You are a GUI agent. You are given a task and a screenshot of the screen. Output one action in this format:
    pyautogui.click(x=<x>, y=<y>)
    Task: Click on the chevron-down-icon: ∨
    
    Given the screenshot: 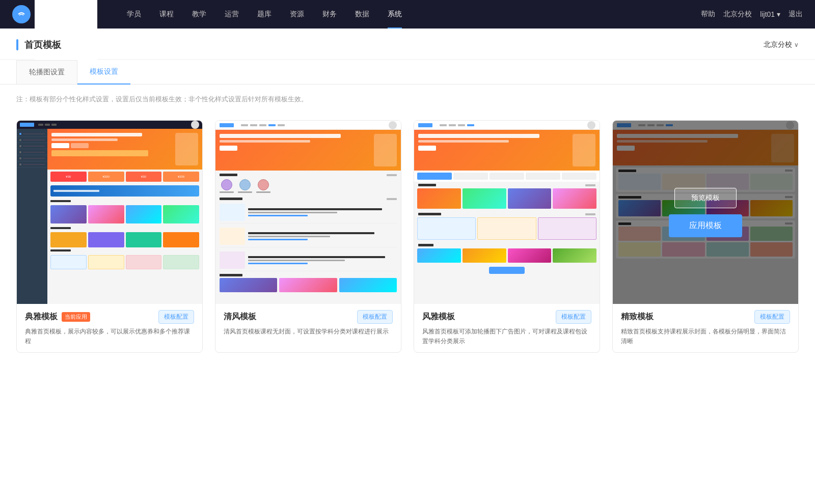 What is the action you would take?
    pyautogui.click(x=797, y=45)
    